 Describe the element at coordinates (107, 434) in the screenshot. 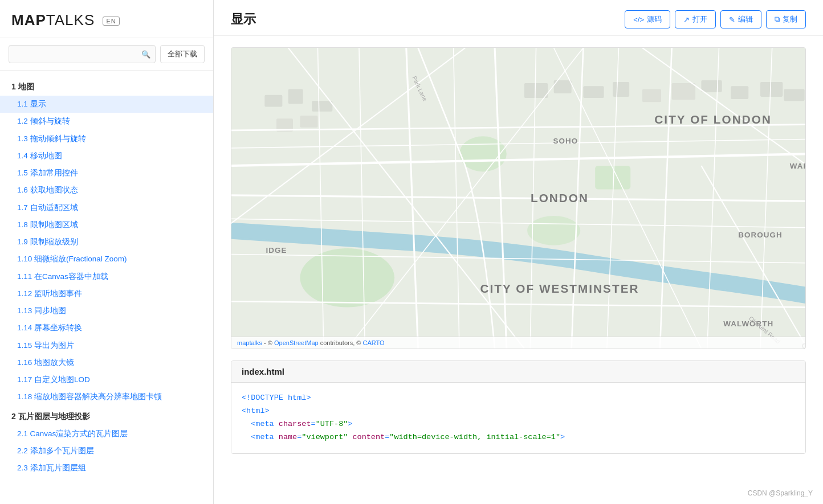

I see `nav-item-2-1: 2.1 Canvas渲染方式的瓦片图层` at that location.